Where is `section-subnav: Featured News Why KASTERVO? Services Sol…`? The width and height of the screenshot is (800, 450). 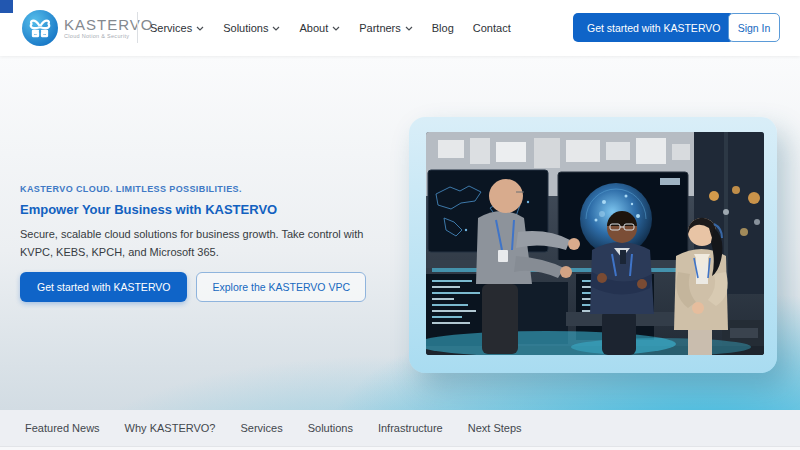
section-subnav: Featured News Why KASTERVO? Services Sol… is located at coordinates (400, 428).